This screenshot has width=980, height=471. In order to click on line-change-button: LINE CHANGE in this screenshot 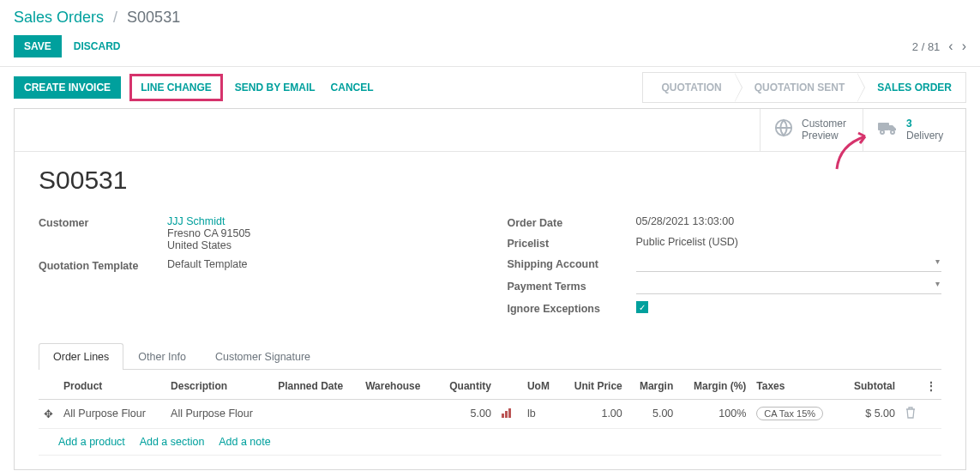, I will do `click(177, 88)`.